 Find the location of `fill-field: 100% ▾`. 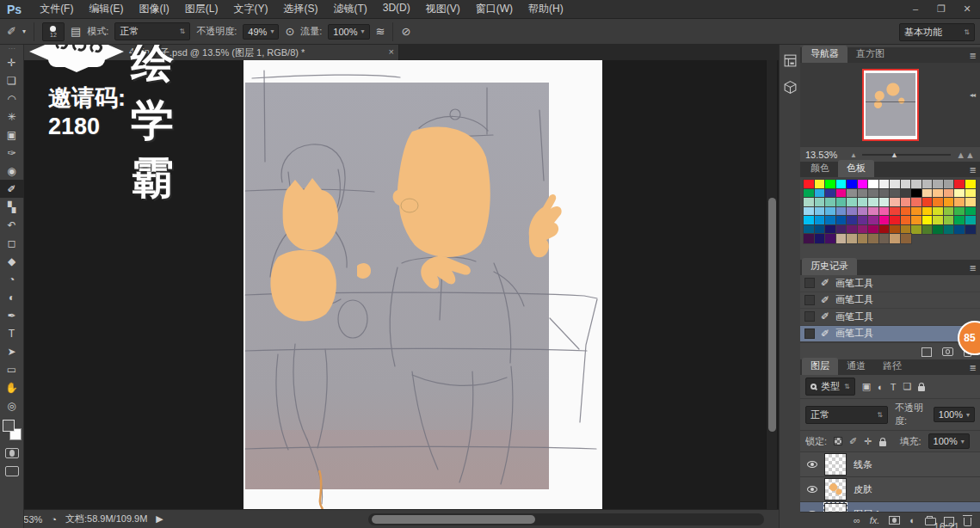

fill-field: 100% ▾ is located at coordinates (949, 441).